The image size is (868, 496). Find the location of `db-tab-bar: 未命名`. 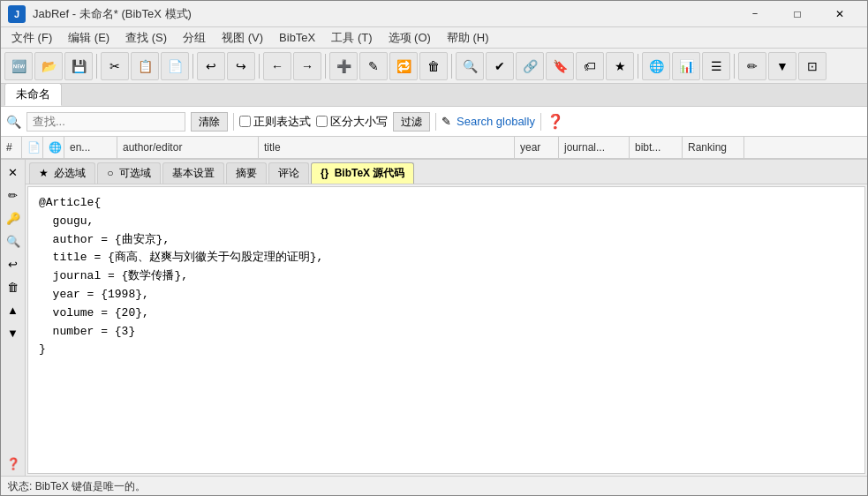

db-tab-bar: 未命名 is located at coordinates (434, 95).